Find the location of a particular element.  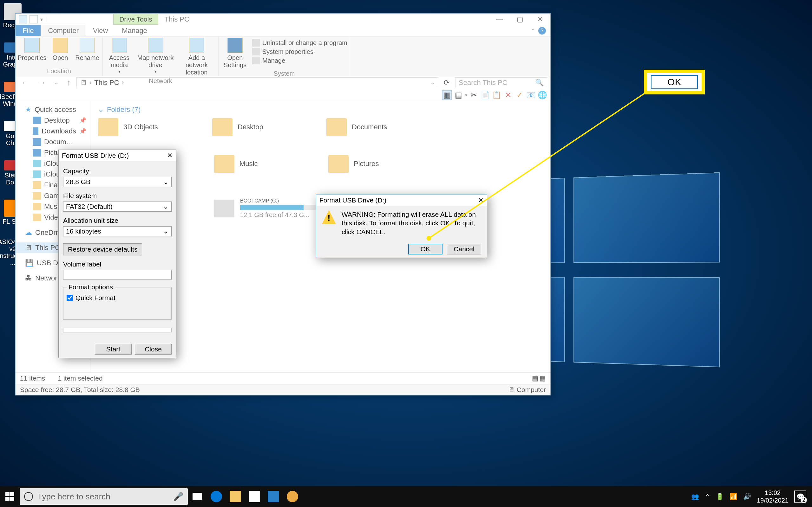

folders-header: ⌄Folders (7) is located at coordinates (320, 110).